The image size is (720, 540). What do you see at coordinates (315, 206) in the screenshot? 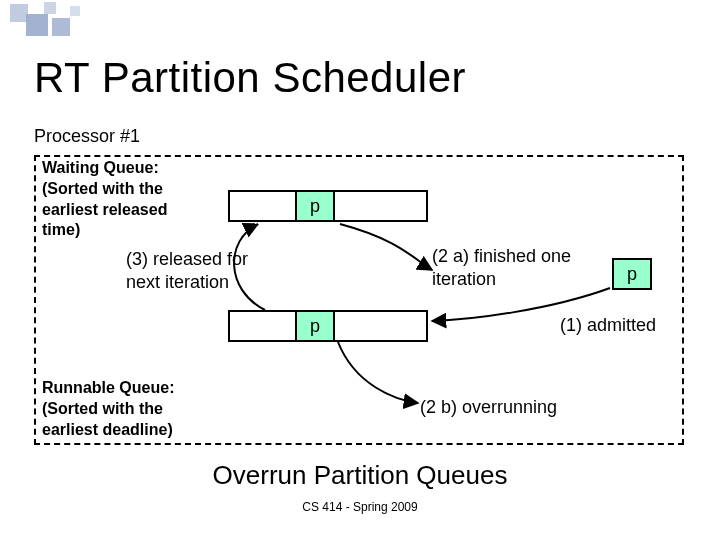
I see `p-cell-top: p` at bounding box center [315, 206].